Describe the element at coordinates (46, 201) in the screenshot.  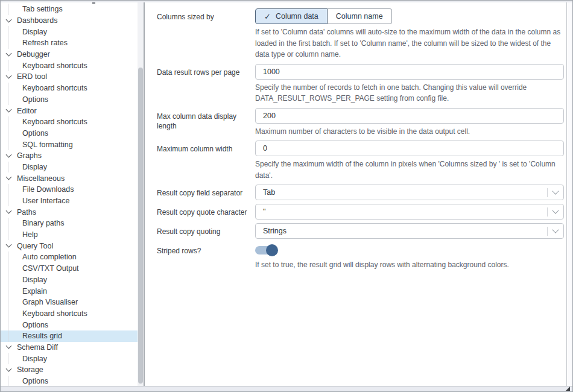
I see `sidebar-item-label: User Interface` at that location.